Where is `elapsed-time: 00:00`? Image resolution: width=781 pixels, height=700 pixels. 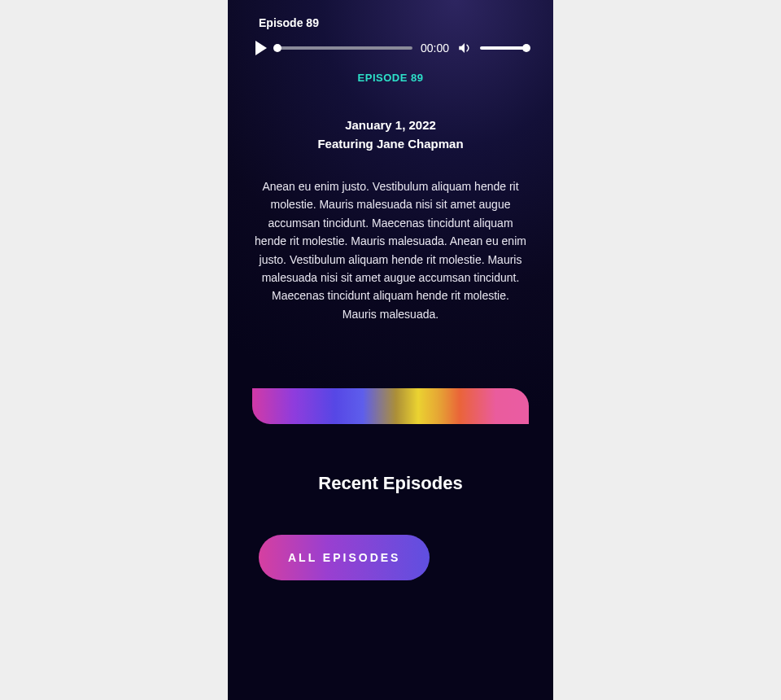
elapsed-time: 00:00 is located at coordinates (434, 48).